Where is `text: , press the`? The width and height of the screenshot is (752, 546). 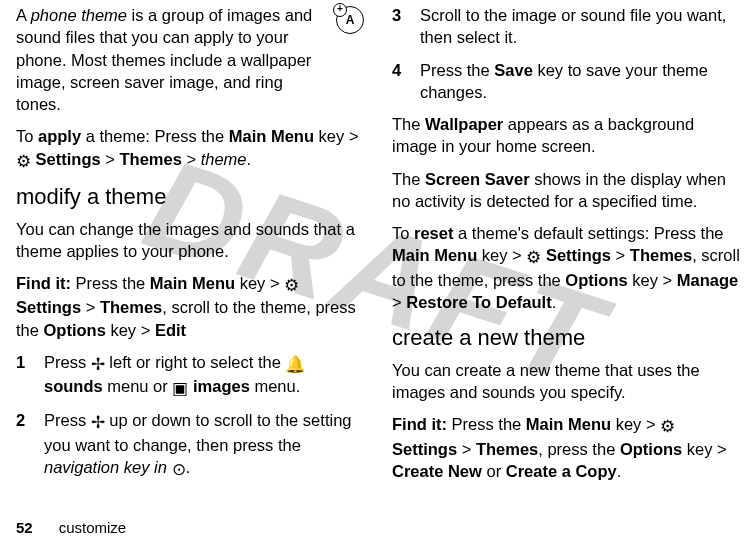
text: , press the is located at coordinates (579, 449).